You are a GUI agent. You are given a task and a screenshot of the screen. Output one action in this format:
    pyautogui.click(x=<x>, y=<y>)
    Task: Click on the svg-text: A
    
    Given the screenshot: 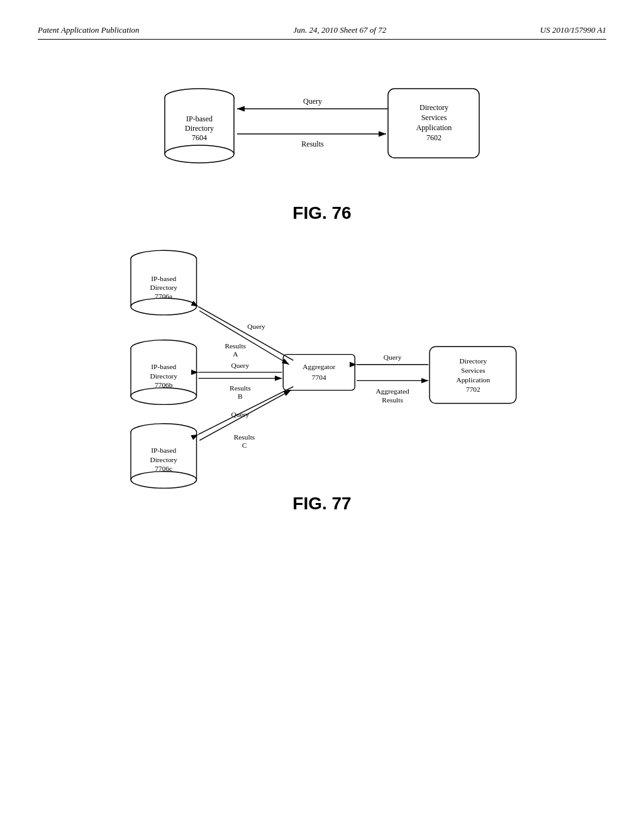 What is the action you would take?
    pyautogui.click(x=235, y=354)
    